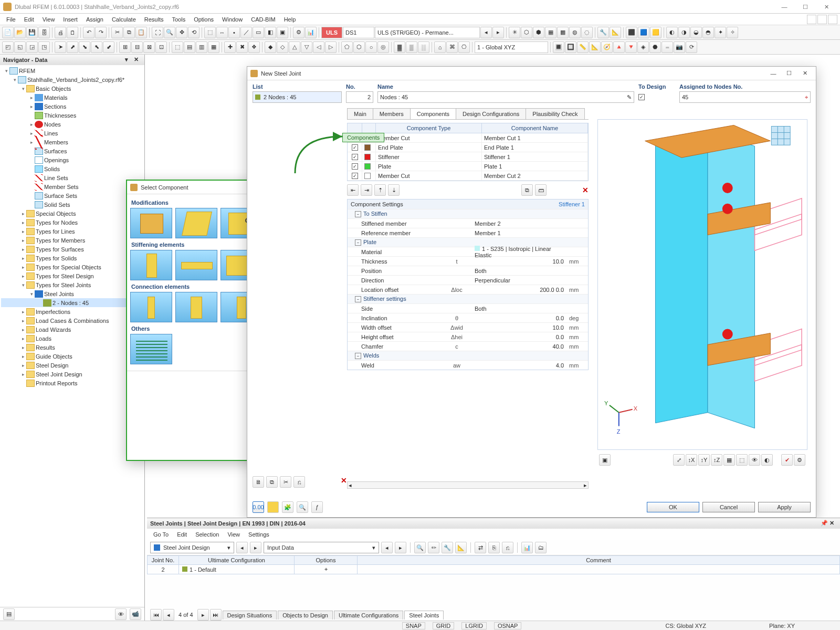 The height and width of the screenshot is (630, 840). Describe the element at coordinates (732, 33) in the screenshot. I see `gen-icon-18: ✧` at that location.